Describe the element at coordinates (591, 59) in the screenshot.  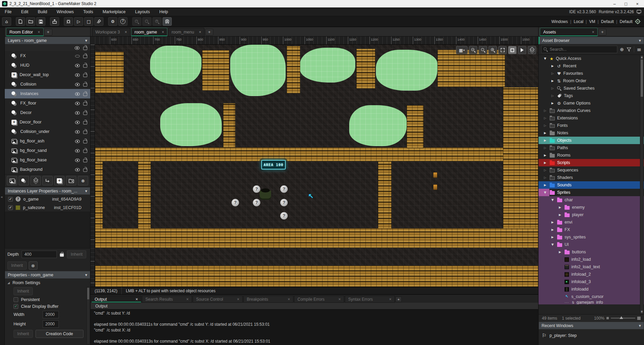
I see `tree-quick-access: ▼★Quick Access` at that location.